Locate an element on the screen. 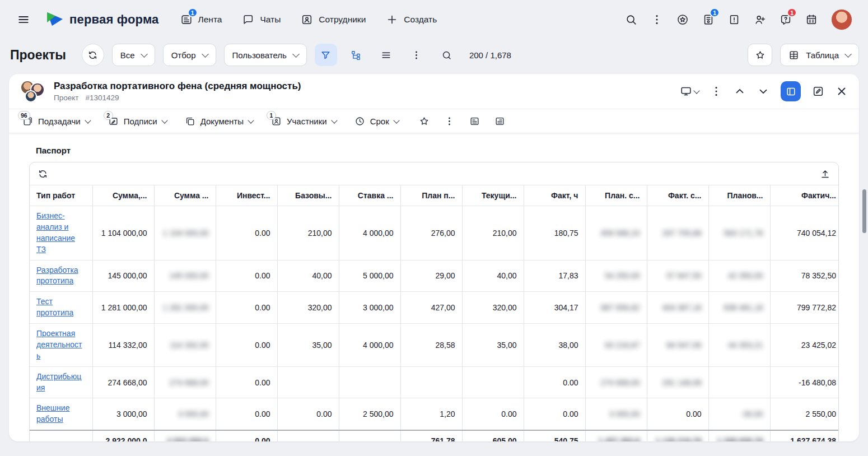 This screenshot has width=868, height=456. menu-icon is located at coordinates (24, 20).